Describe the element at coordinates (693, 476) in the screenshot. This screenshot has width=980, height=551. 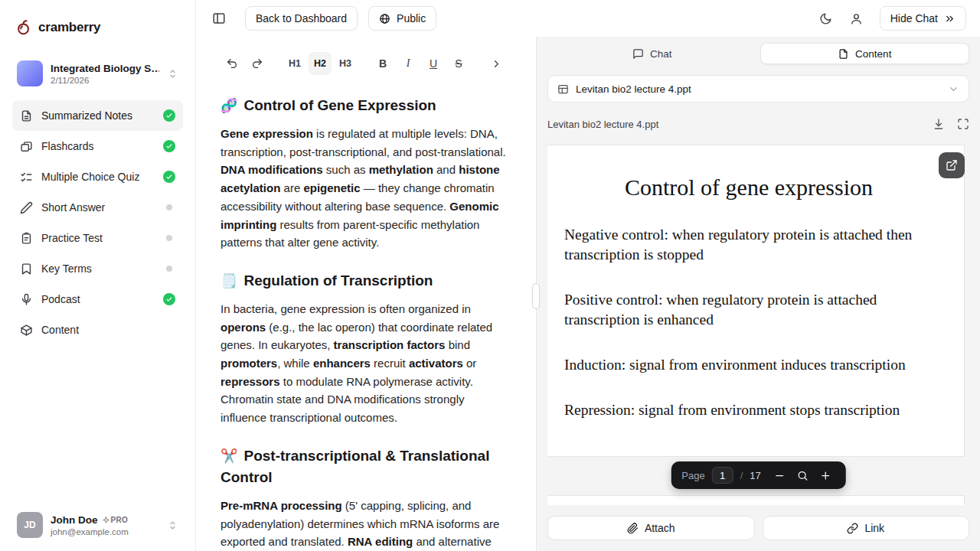
I see `page-label: Page` at that location.